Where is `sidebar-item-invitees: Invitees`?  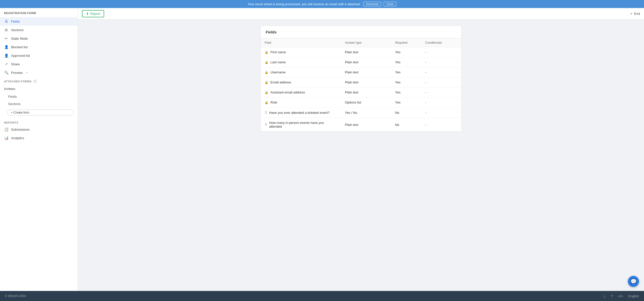
sidebar-item-invitees: Invitees is located at coordinates (39, 89).